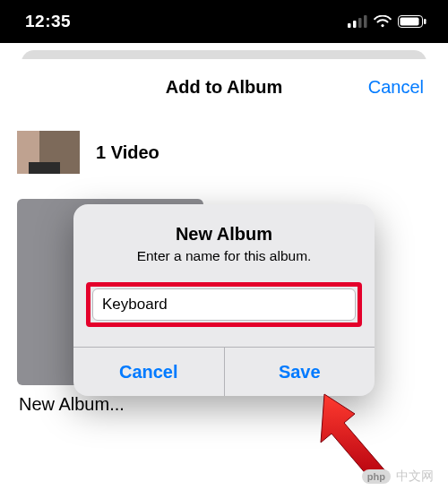 The image size is (448, 490). I want to click on alert-header: New Album Enter a name for this album., so click(224, 236).